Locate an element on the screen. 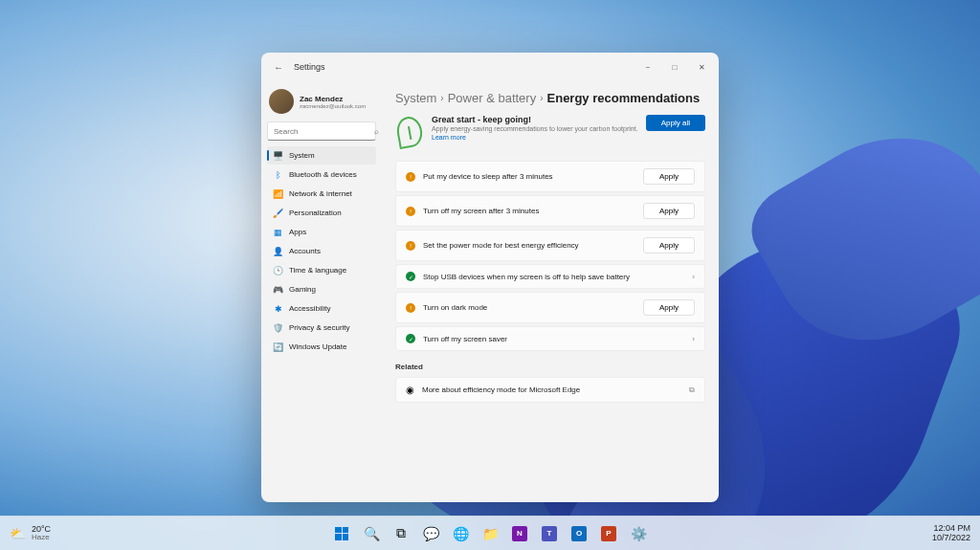 The width and height of the screenshot is (980, 550). nav-icon: 🎮 is located at coordinates (278, 289).